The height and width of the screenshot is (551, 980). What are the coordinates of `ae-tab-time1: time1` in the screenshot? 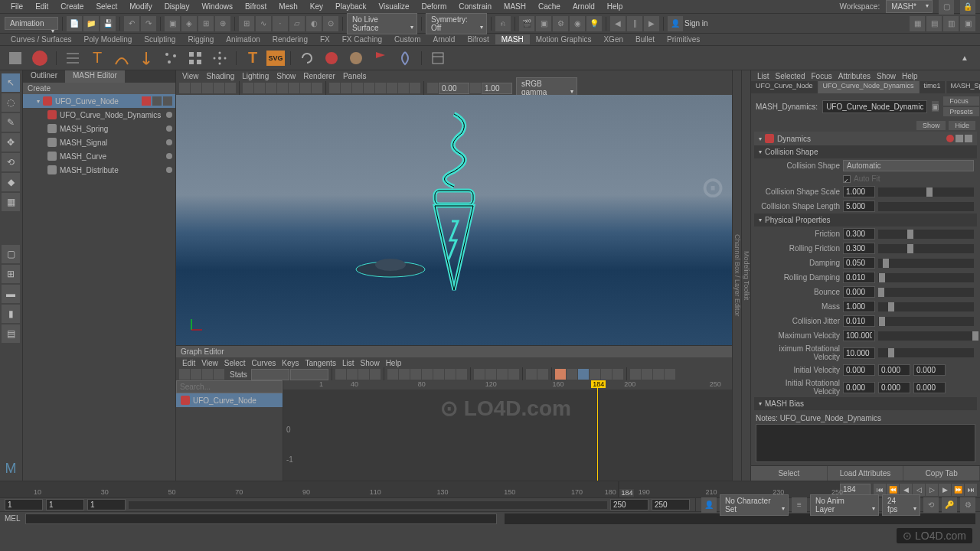 It's located at (933, 87).